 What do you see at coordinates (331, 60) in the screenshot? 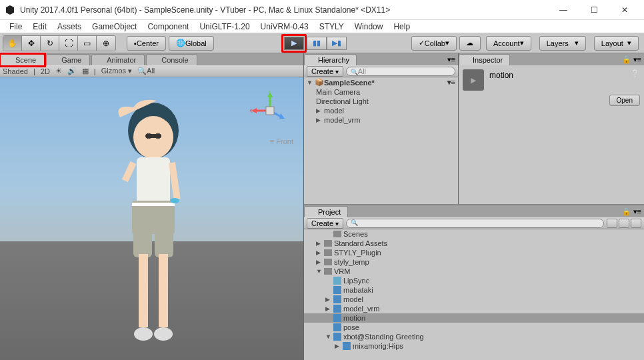
I see `tab-hierarchy: Hierarchy` at bounding box center [331, 60].